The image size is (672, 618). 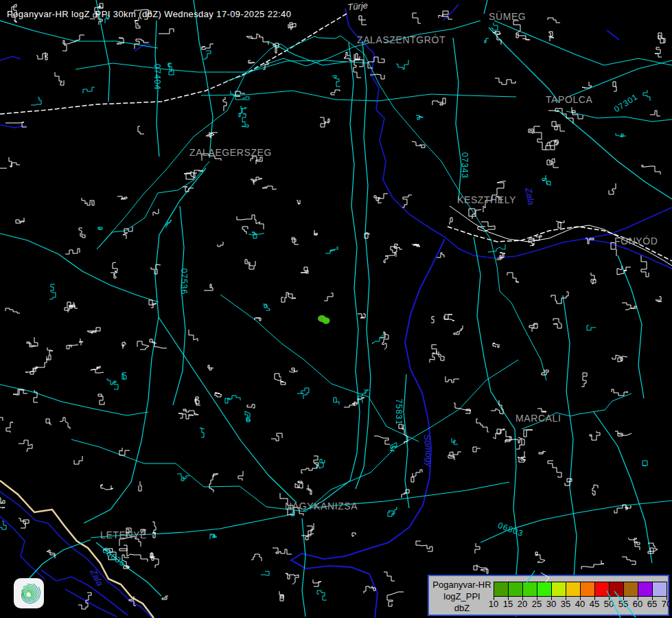 What do you see at coordinates (327, 321) in the screenshot?
I see `radar-echo` at bounding box center [327, 321].